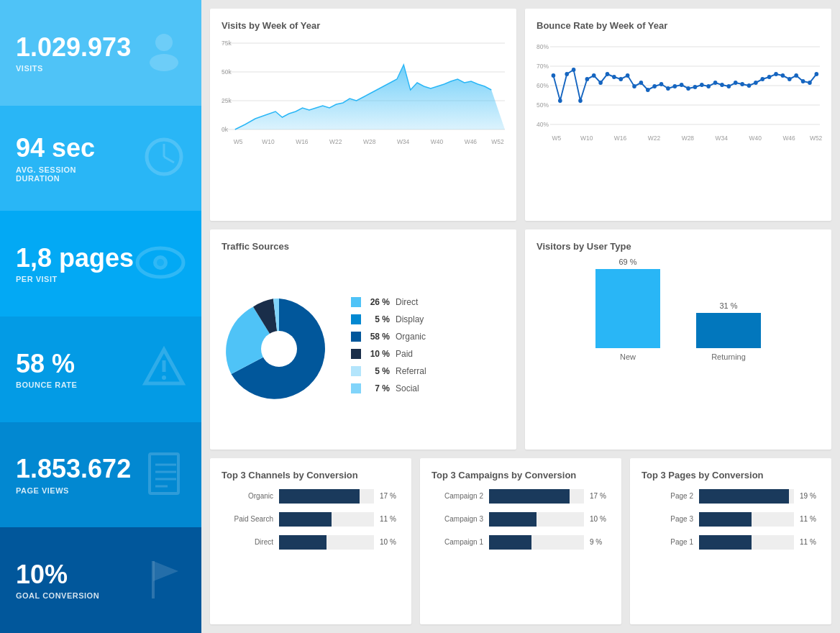 The height and width of the screenshot is (633, 840). Describe the element at coordinates (731, 542) in the screenshot. I see `page-row-3: Page 1 11 %` at that location.